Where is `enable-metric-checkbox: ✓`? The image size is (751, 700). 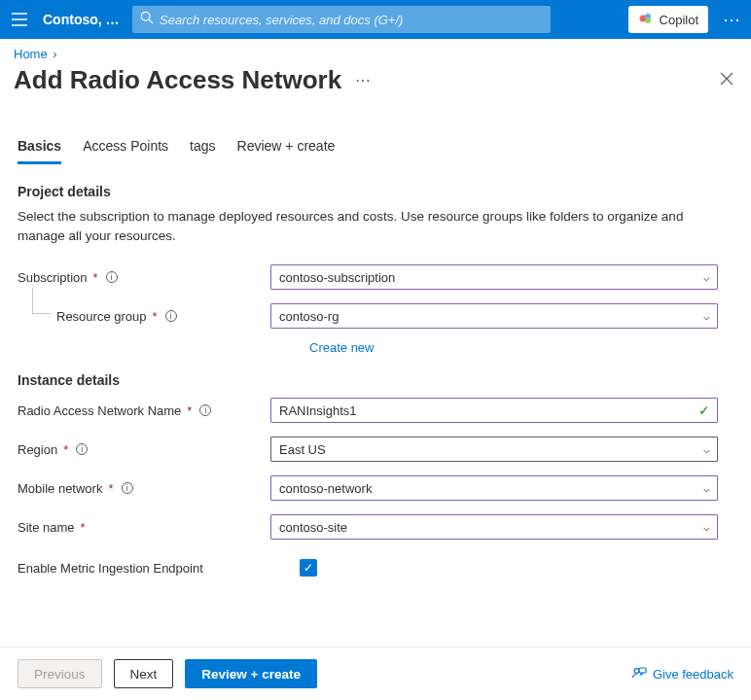 enable-metric-checkbox: ✓ is located at coordinates (308, 568).